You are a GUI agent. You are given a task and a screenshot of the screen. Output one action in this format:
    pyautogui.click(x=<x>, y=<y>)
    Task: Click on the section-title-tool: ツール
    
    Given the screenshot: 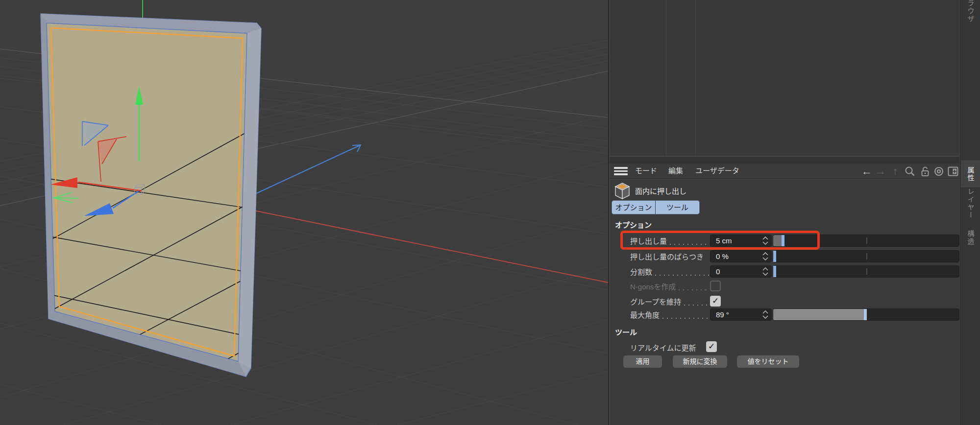 What is the action you would take?
    pyautogui.click(x=626, y=332)
    